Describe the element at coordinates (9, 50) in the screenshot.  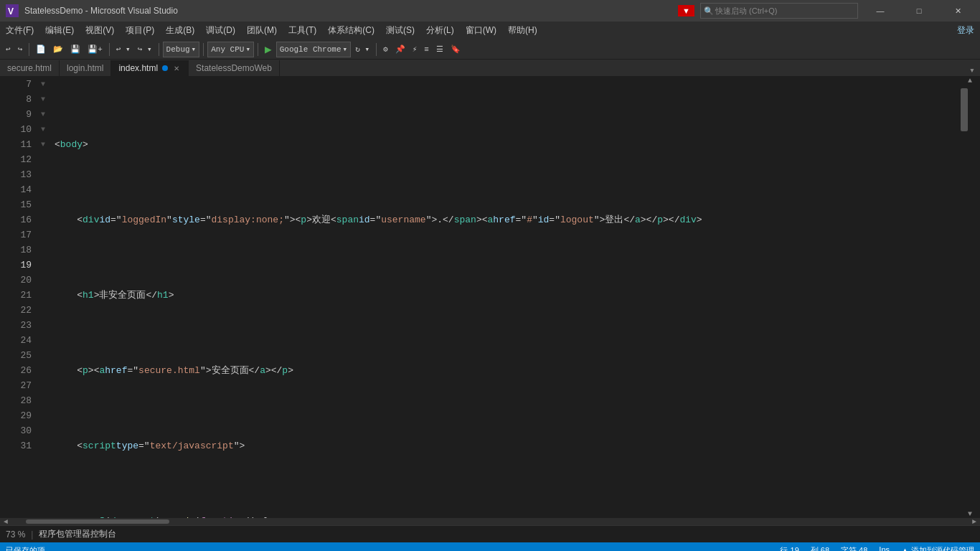
I see `back-button: ↩` at that location.